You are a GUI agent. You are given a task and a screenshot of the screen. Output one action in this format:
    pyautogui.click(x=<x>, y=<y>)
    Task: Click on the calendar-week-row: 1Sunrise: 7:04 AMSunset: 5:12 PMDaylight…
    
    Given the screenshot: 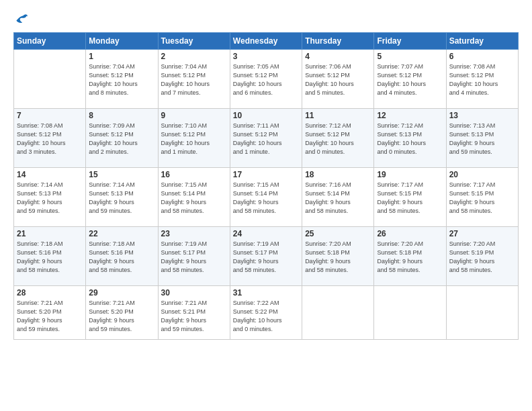 What is the action you would take?
    pyautogui.click(x=266, y=79)
    